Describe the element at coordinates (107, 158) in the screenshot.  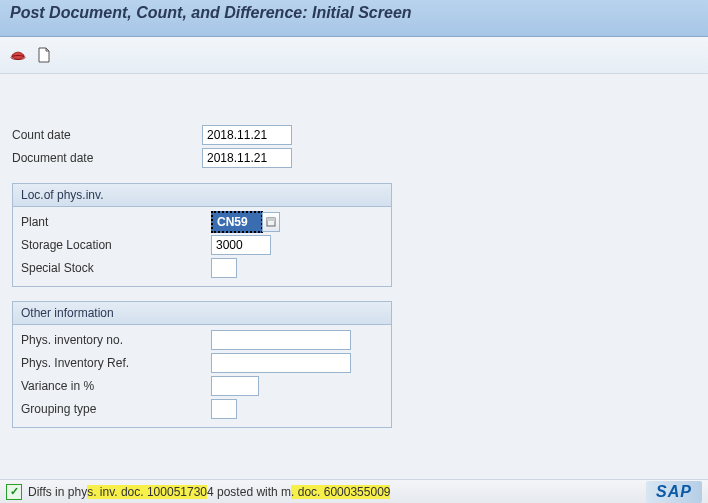
I see `document-date-label: Document date` at that location.